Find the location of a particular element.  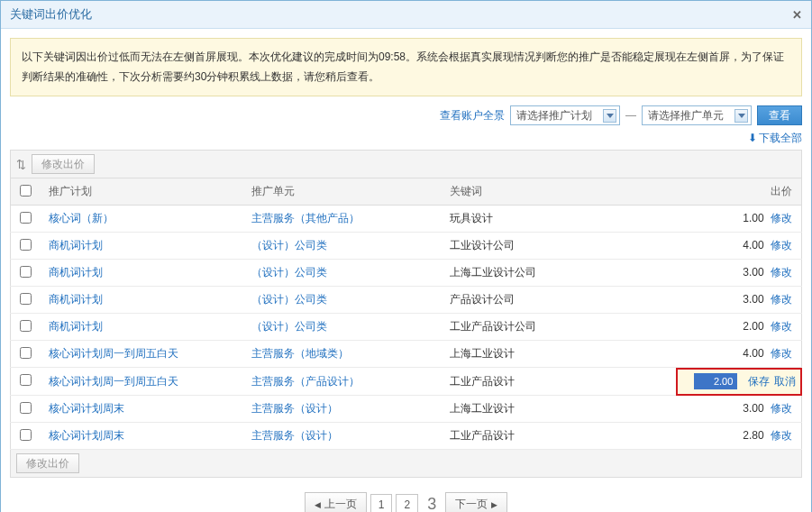

modify-bid-button-top: 修改出价 is located at coordinates (63, 164).